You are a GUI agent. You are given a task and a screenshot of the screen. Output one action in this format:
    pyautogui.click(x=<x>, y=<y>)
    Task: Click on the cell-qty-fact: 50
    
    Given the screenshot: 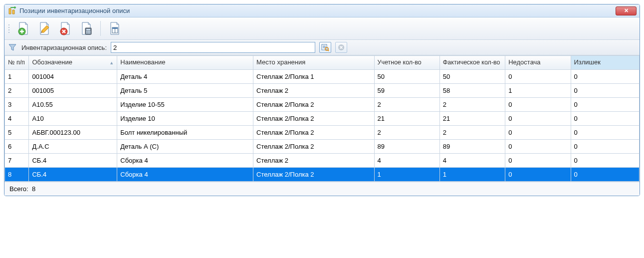 What is the action you would take?
    pyautogui.click(x=472, y=77)
    